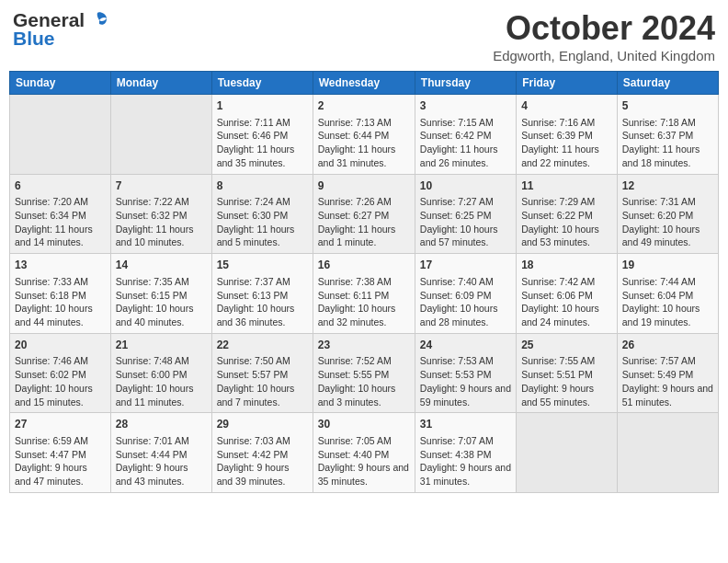 The width and height of the screenshot is (728, 563). I want to click on daylight-text: Daylight: 10 hours and 7 minutes., so click(263, 396).